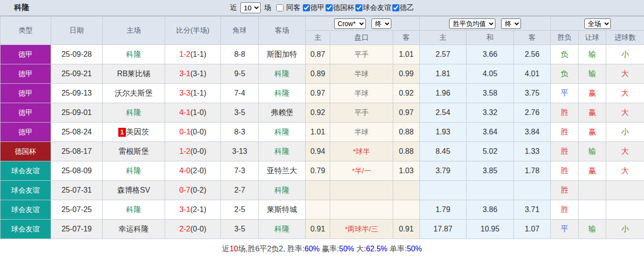  Describe the element at coordinates (443, 113) in the screenshot. I see `avg-home-cell: 2.54` at that location.